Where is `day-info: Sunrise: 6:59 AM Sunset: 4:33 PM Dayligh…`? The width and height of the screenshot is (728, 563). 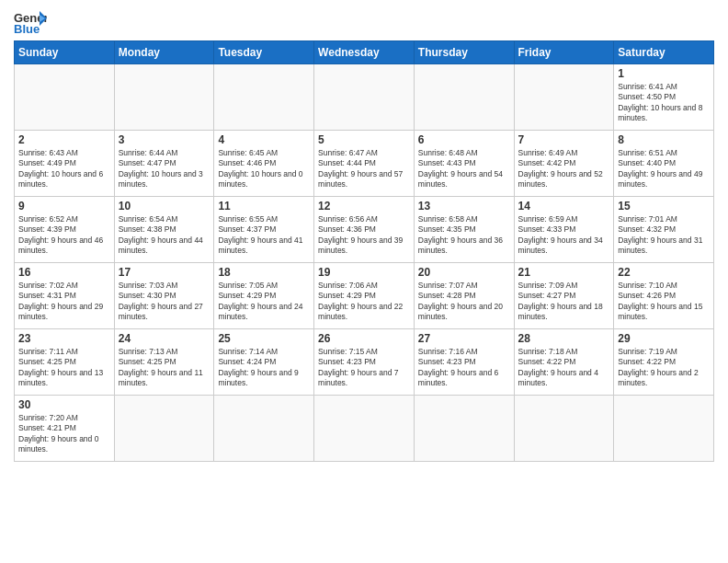
day-info: Sunrise: 6:59 AM Sunset: 4:33 PM Dayligh… is located at coordinates (564, 236).